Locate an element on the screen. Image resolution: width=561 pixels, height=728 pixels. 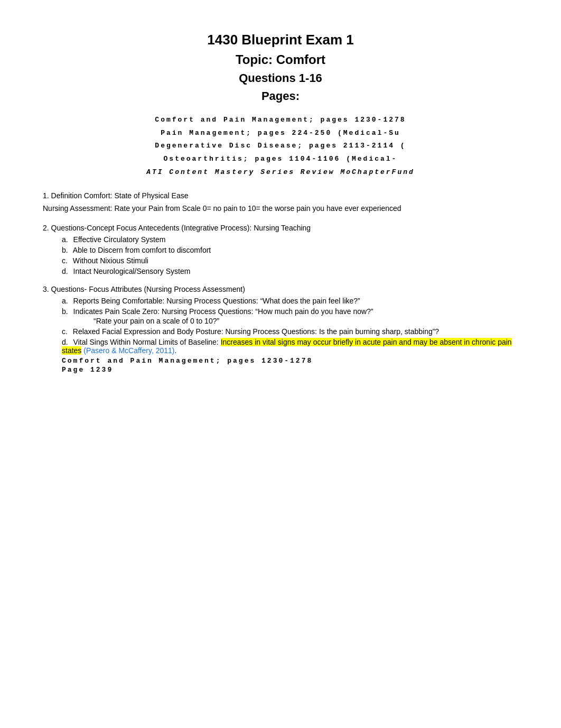
topic-title: Topic: Comfort is located at coordinates (280, 60).